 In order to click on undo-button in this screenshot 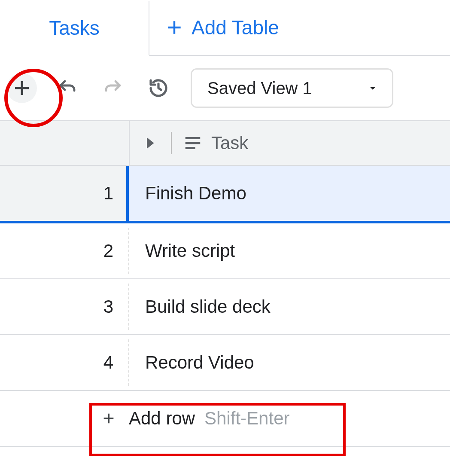, I will do `click(67, 88)`.